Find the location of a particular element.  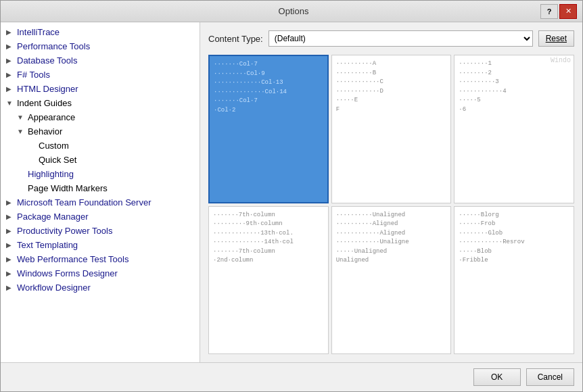

help-button: ? is located at coordinates (549, 11).